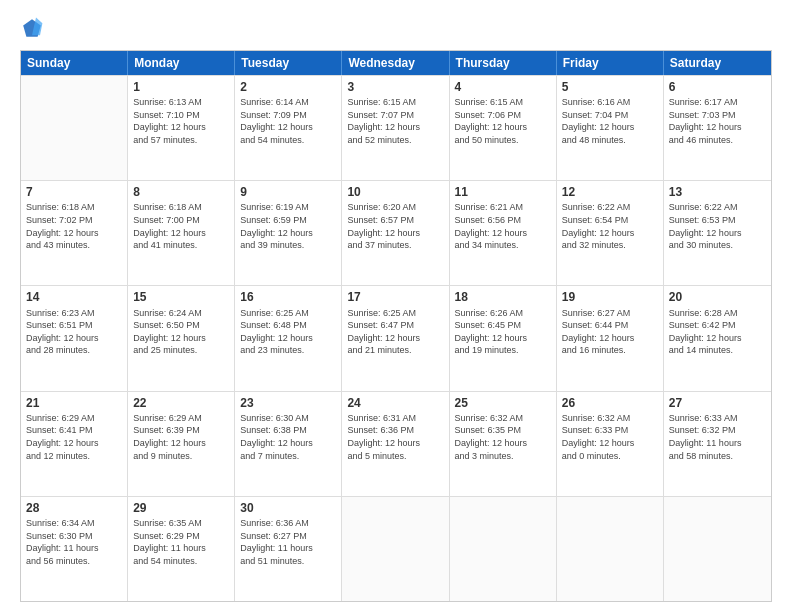 This screenshot has height=612, width=792. I want to click on day-number: 12, so click(610, 192).